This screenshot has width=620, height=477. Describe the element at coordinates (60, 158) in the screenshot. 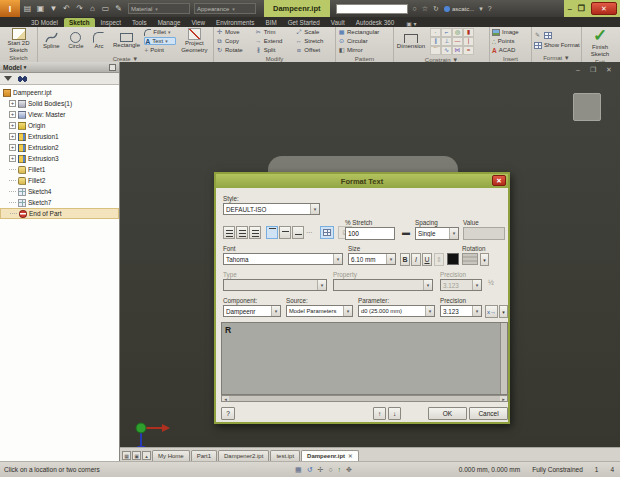

I see `tree-item-extrusion3: + Extrusion3` at that location.